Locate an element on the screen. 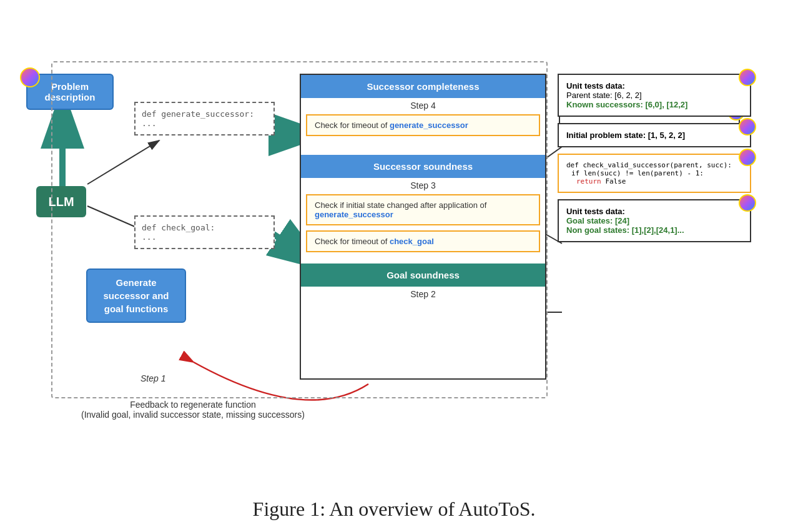  problem-badge is located at coordinates (30, 77).